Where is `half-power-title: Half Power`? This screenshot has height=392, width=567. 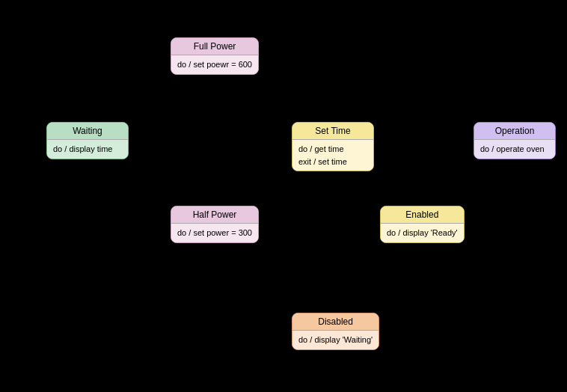
half-power-title: Half Power is located at coordinates (215, 215).